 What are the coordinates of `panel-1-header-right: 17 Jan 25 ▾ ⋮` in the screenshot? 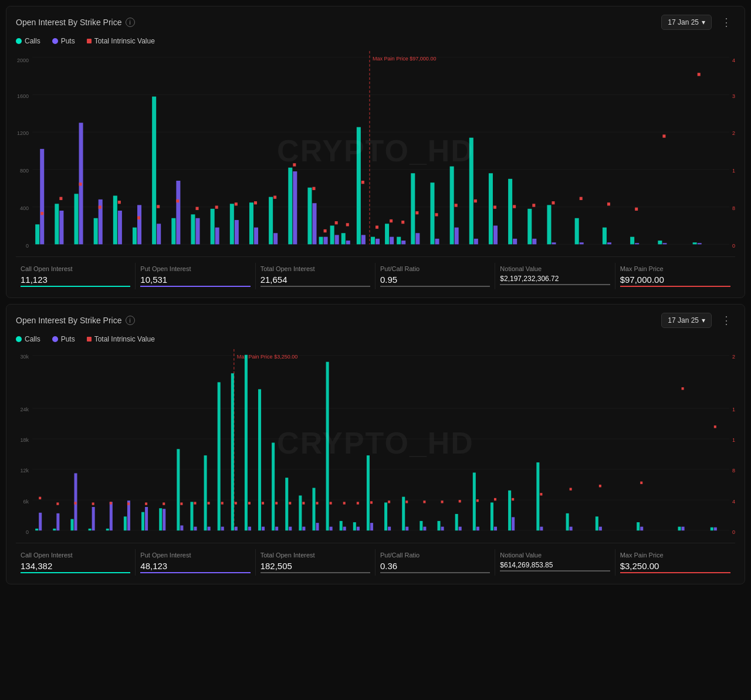 It's located at (698, 22).